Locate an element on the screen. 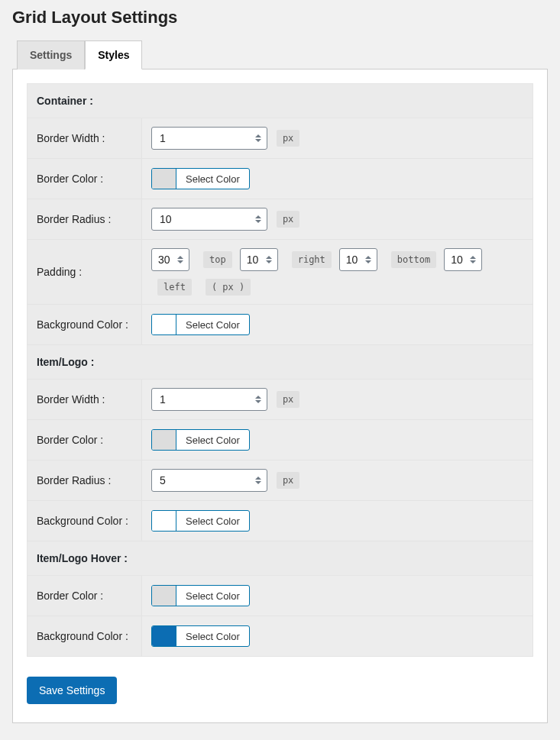  container-border-radius-label: Border Radius : is located at coordinates (85, 220).